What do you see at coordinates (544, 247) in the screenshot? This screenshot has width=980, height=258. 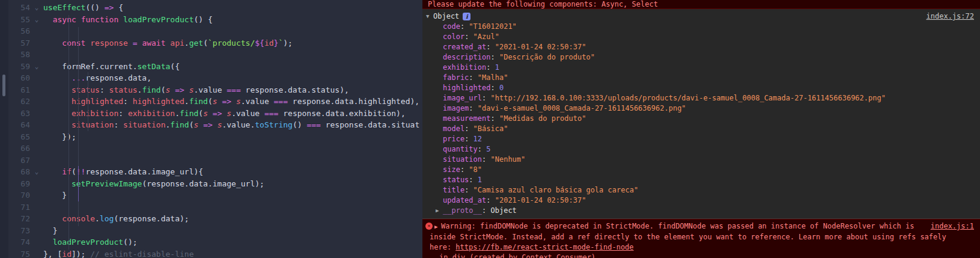 I see `error-help-link: https://fb.me/react-strict-mode-find-nod…` at bounding box center [544, 247].